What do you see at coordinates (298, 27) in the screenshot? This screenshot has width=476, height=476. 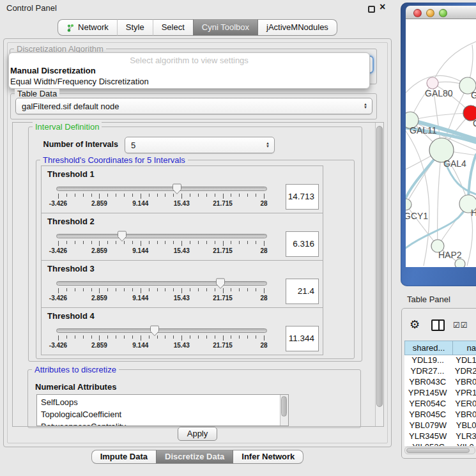 I see `tab-jactivemnodules: jActiveMNodules` at bounding box center [298, 27].